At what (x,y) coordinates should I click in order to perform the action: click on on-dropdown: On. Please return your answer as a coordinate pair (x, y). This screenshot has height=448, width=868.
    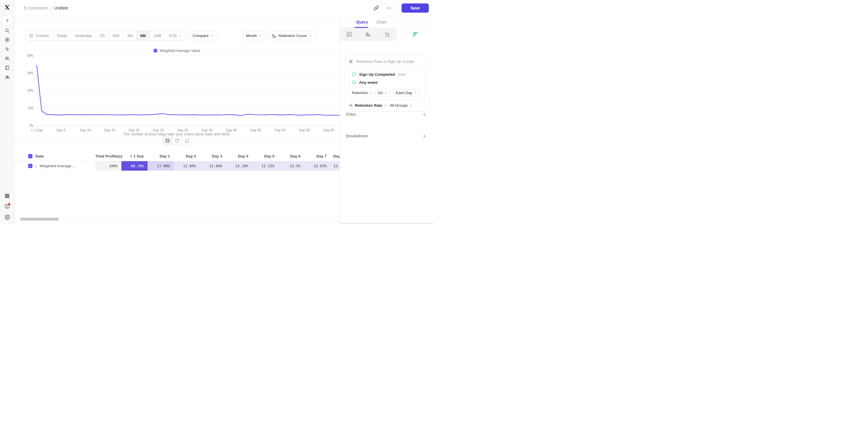
    Looking at the image, I should click on (383, 93).